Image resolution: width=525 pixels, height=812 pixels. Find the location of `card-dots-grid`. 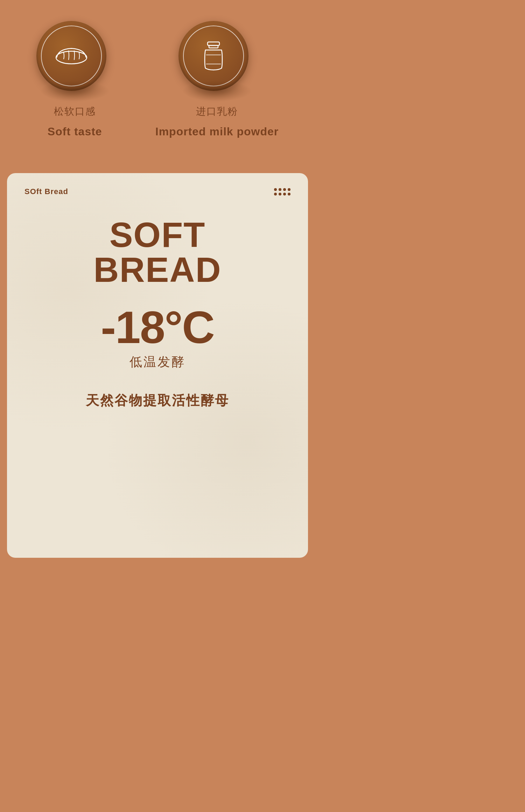

card-dots-grid is located at coordinates (282, 192).